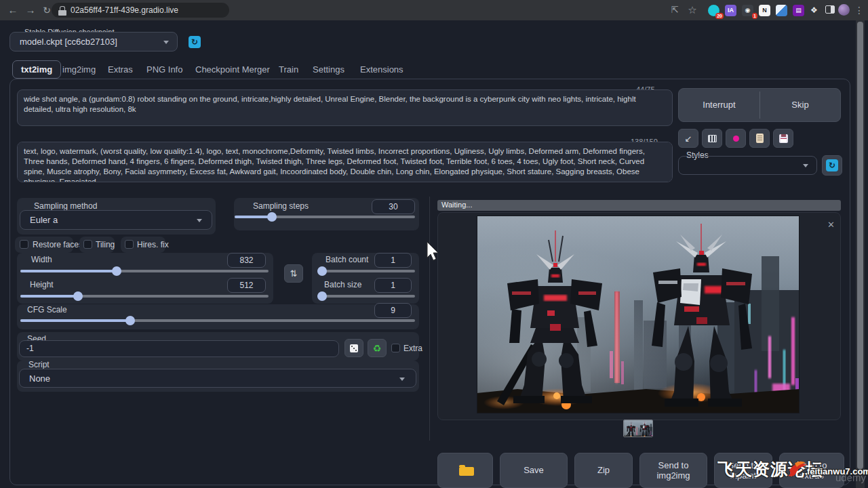 The image size is (868, 488). I want to click on swap-icon: ⇅, so click(294, 274).